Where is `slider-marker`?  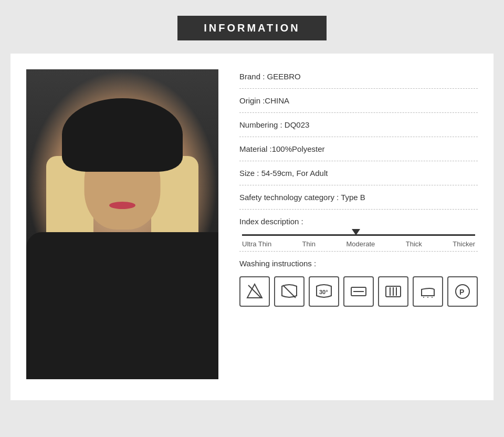 slider-marker is located at coordinates (356, 232).